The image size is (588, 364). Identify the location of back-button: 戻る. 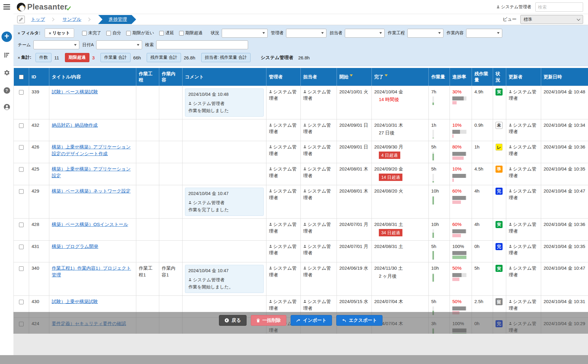
(233, 320).